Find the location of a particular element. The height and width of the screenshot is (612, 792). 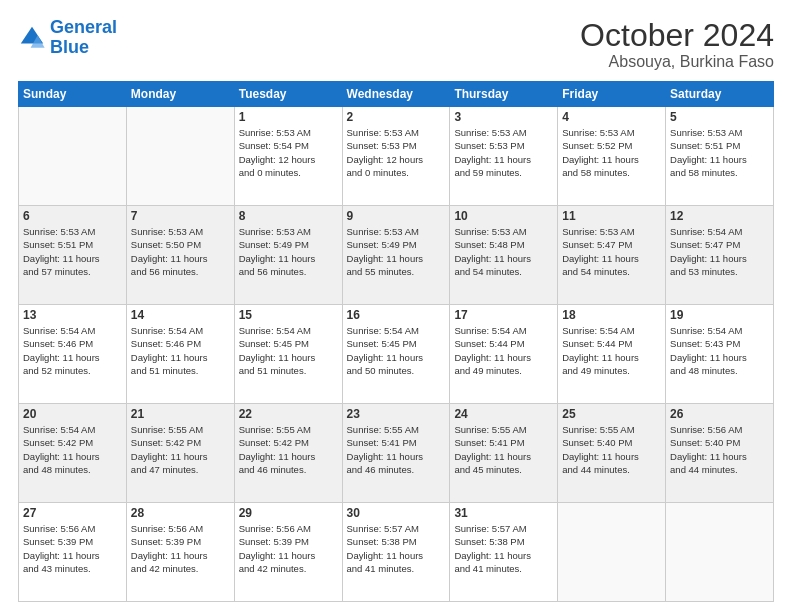

day-number: 26 is located at coordinates (720, 414).